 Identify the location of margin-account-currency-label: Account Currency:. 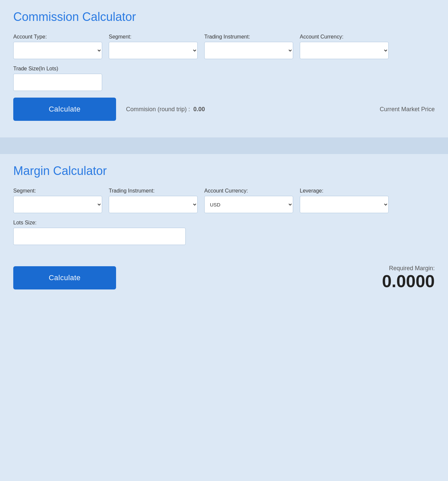
(249, 191).